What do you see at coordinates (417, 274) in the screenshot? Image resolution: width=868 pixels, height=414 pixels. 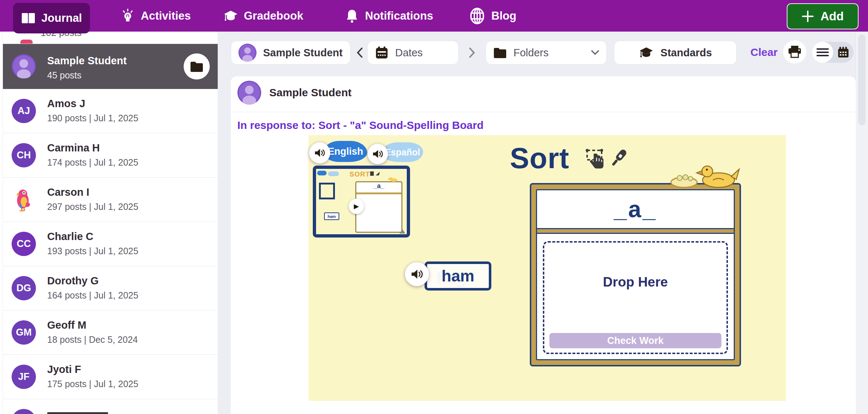 I see `word-audio-button` at bounding box center [417, 274].